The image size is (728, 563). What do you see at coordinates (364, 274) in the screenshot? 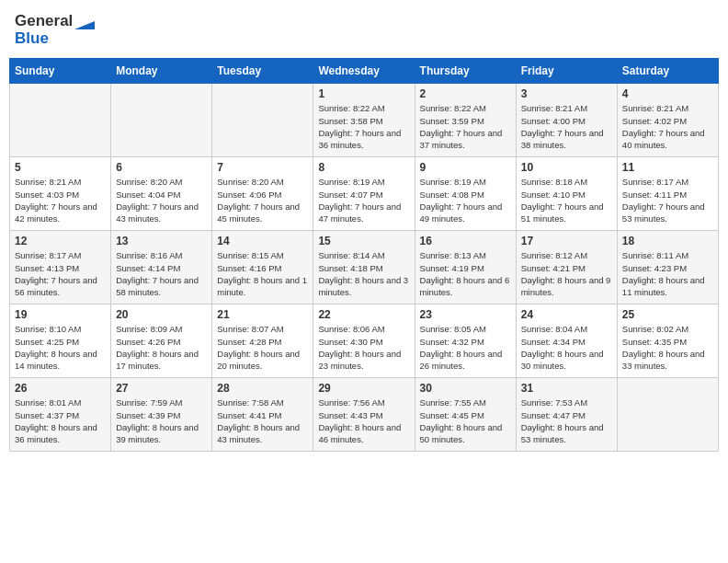
I see `day-info: Sunrise: 8:14 AM Sunset: 4:18 PM Dayligh…` at bounding box center [364, 274].